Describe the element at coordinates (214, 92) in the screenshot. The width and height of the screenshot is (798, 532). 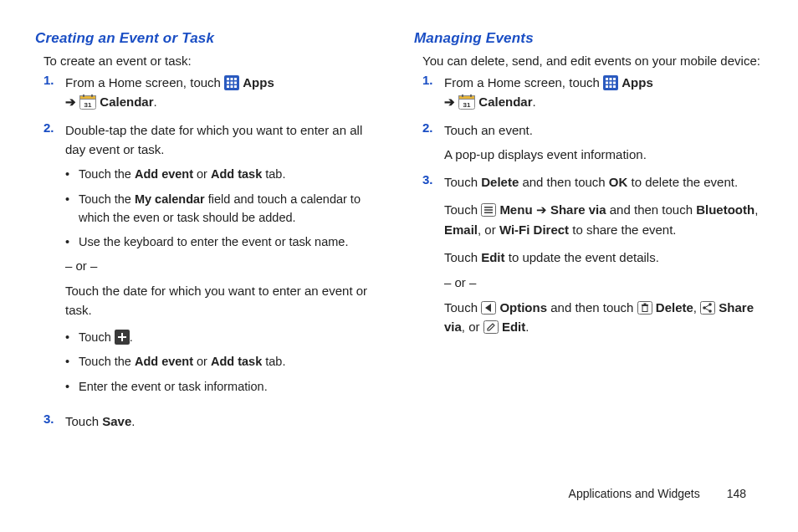
I see `step-1-left: 1. From a Home screen, touch Apps ➔ 31 C…` at that location.